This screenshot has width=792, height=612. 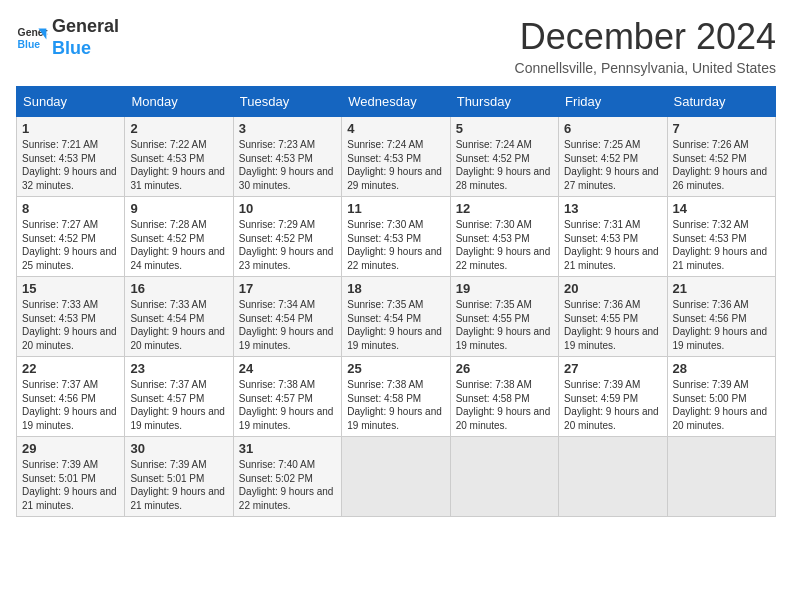 What do you see at coordinates (288, 448) in the screenshot?
I see `day-number: 31` at bounding box center [288, 448].